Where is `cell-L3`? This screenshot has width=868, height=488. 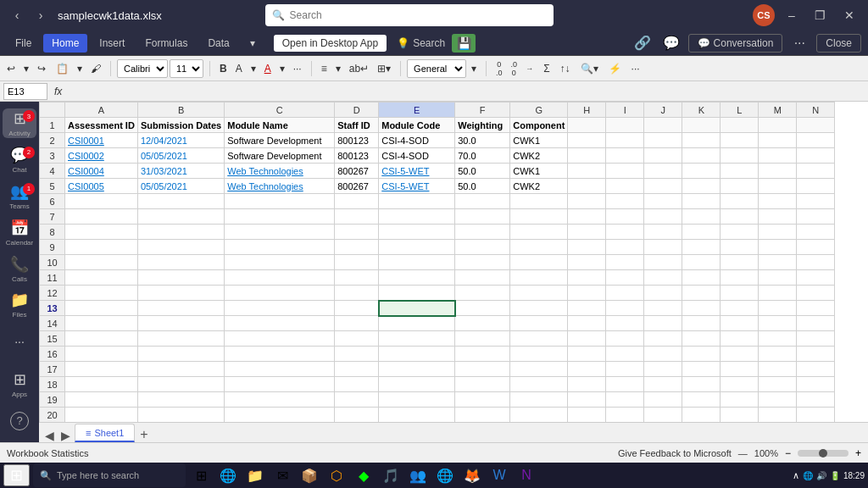
cell-L3 is located at coordinates (739, 156).